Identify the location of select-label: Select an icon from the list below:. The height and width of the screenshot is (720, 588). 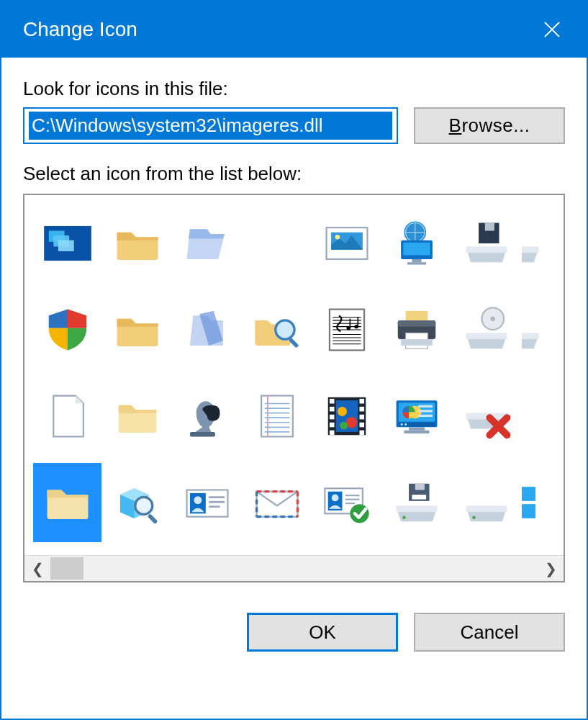
(294, 174).